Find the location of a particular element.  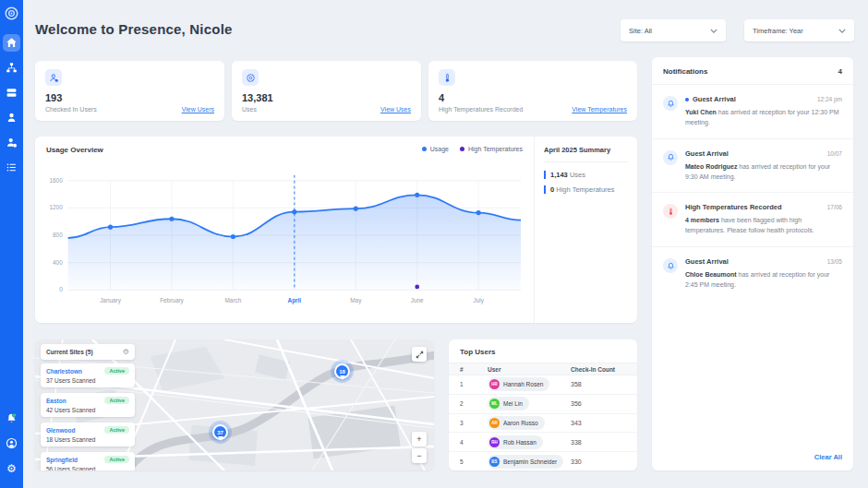

check-in-count: 343 is located at coordinates (598, 423).